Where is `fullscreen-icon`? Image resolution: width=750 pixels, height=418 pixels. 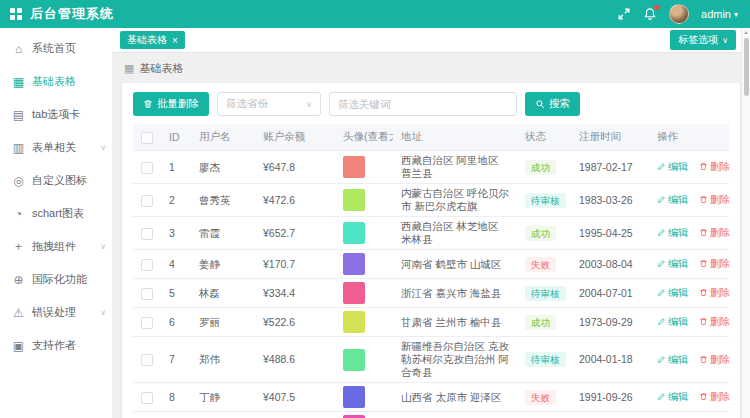
fullscreen-icon is located at coordinates (624, 14).